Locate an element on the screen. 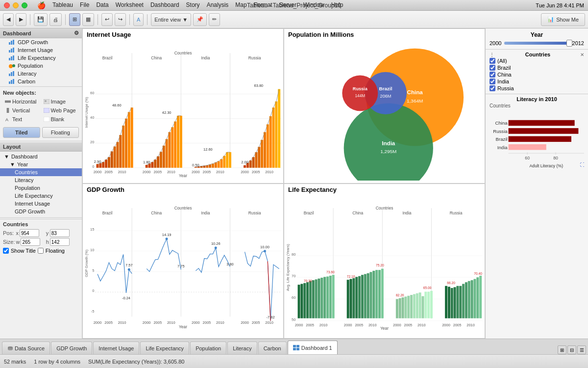  layout-year: ▼ Year is located at coordinates (41, 164).